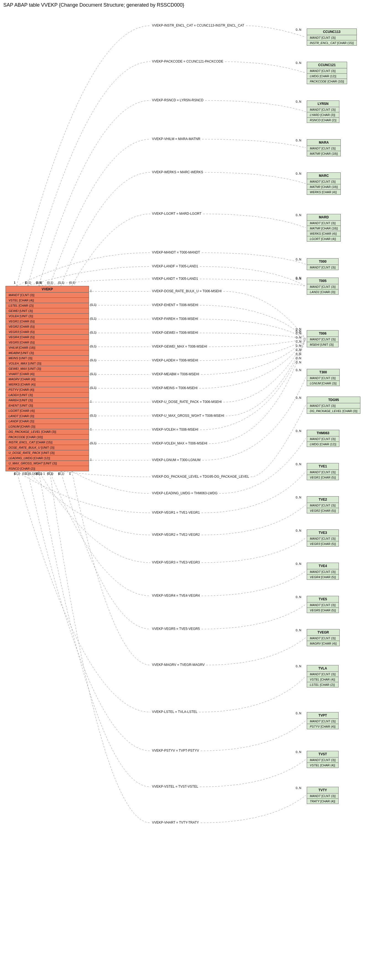 The width and height of the screenshot is (380, 980). I want to click on field-vstel: VSTEL [CHAR (4)], so click(323, 765).